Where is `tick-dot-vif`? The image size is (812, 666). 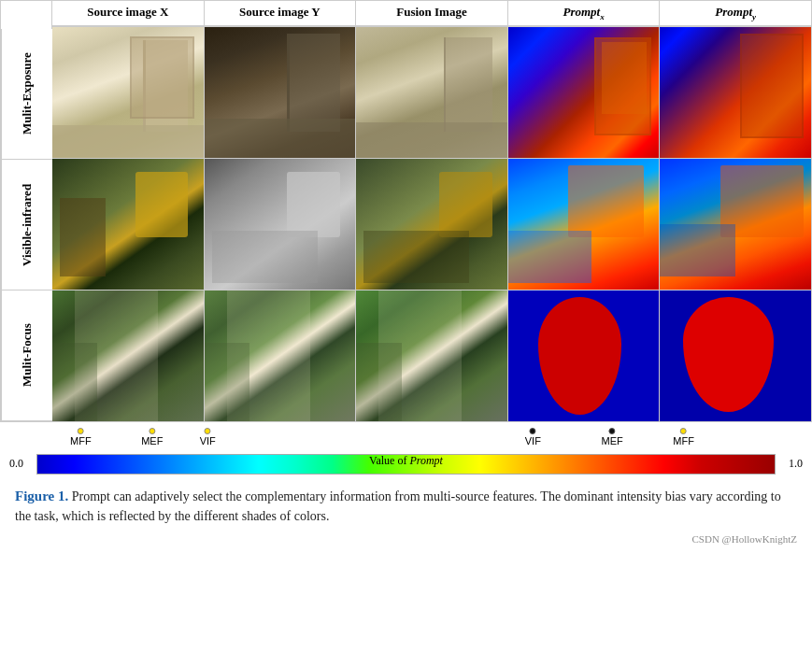
tick-dot-vif is located at coordinates (207, 432).